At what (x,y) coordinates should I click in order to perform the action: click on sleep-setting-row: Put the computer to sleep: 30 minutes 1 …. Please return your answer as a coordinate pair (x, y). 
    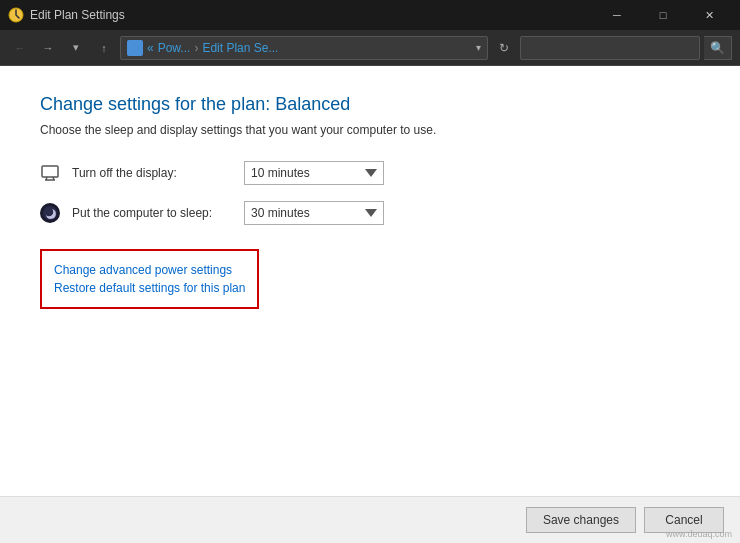
    Looking at the image, I should click on (370, 213).